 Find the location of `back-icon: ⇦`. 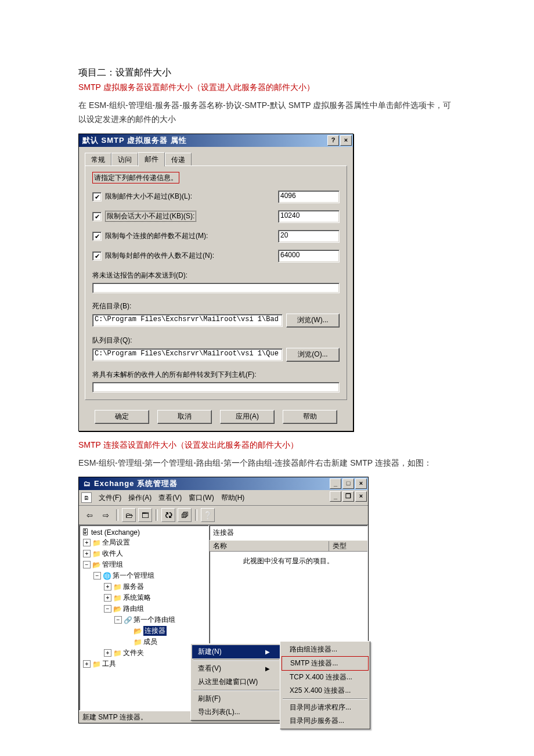

back-icon: ⇦ is located at coordinates (89, 515).